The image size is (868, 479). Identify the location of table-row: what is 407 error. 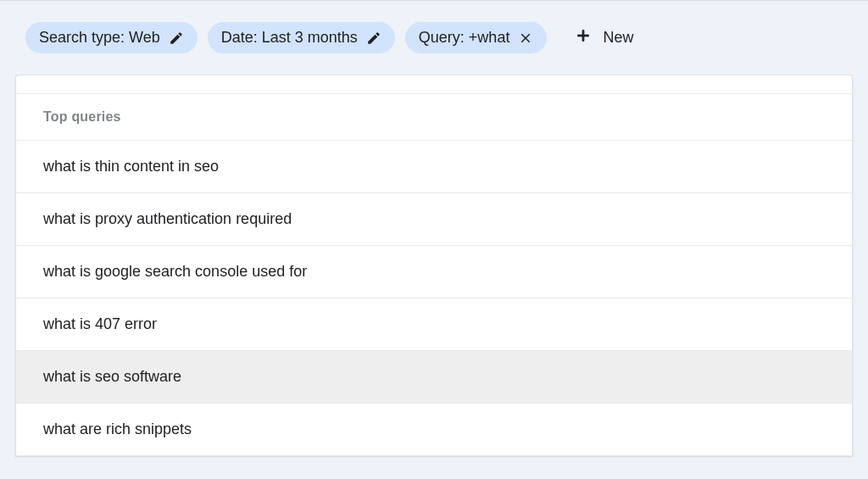
(434, 325).